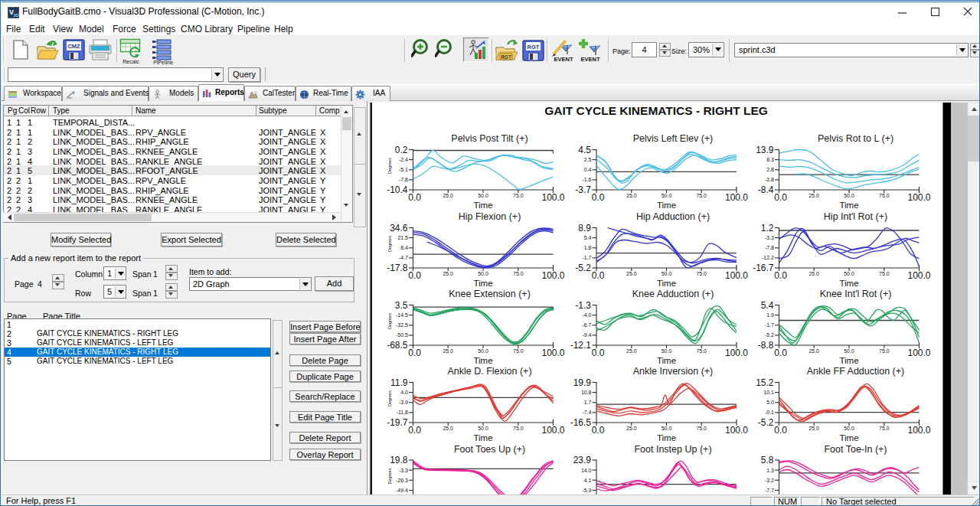 This screenshot has width=980, height=506. I want to click on svg-text: Knee Int'l Rot (+), so click(856, 294).